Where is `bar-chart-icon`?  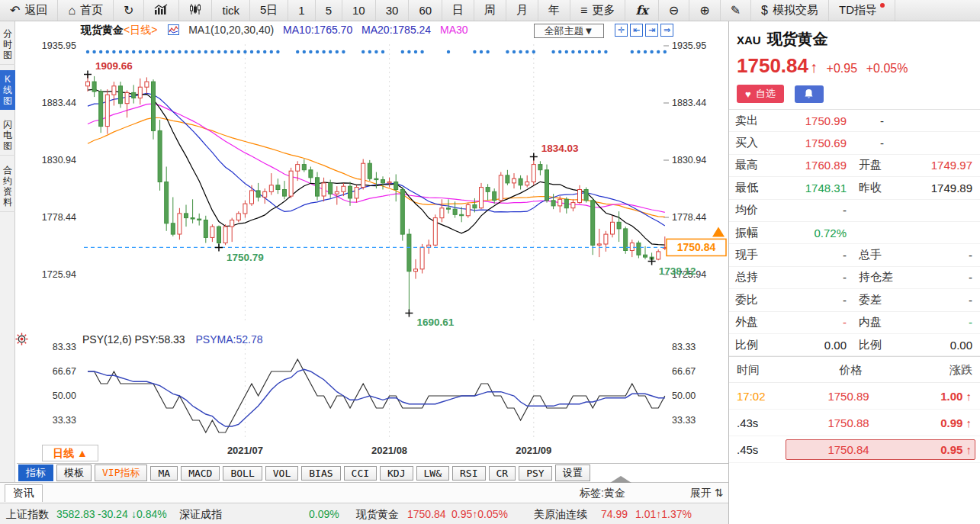 bar-chart-icon is located at coordinates (162, 11).